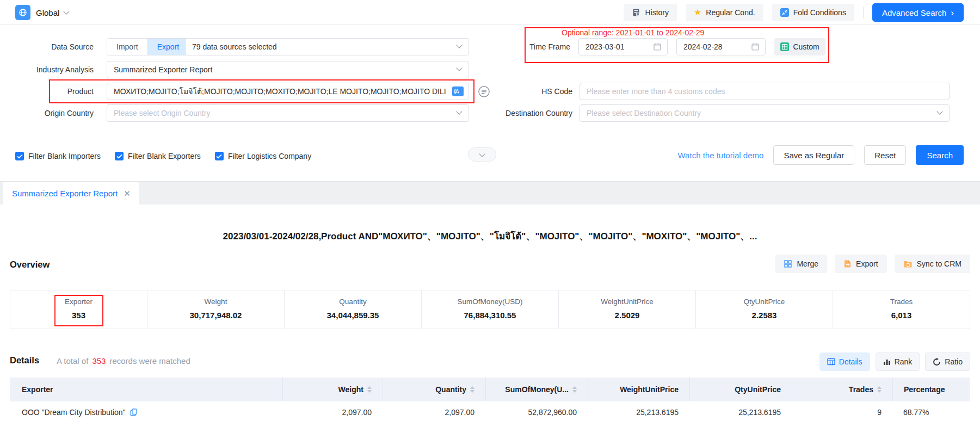  Describe the element at coordinates (914, 13) in the screenshot. I see `advanced-search-label: Advanced Search` at that location.